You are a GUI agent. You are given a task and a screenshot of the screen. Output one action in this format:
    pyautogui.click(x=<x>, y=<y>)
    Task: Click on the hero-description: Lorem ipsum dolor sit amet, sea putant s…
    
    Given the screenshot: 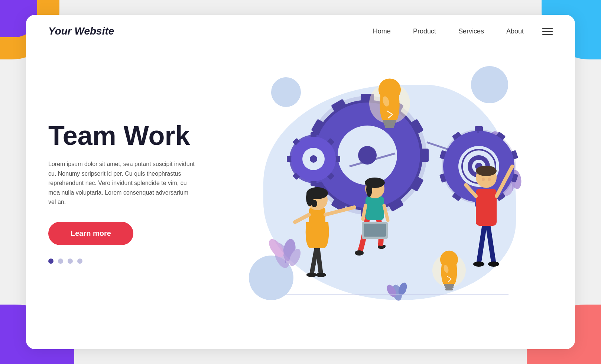 What is the action you would take?
    pyautogui.click(x=123, y=183)
    